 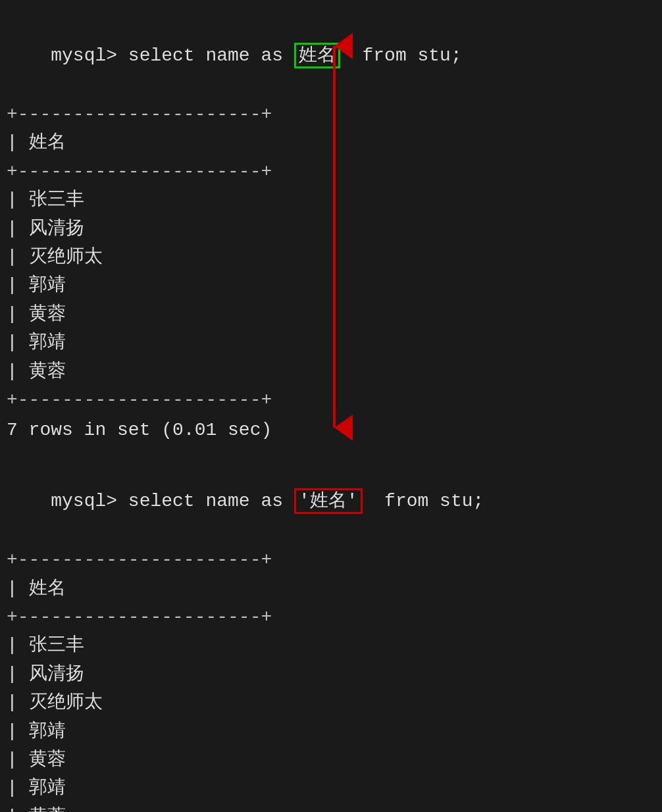 What do you see at coordinates (331, 501) in the screenshot?
I see `prompt-line-2: mysql> select name as '姓名' from stu;` at bounding box center [331, 501].